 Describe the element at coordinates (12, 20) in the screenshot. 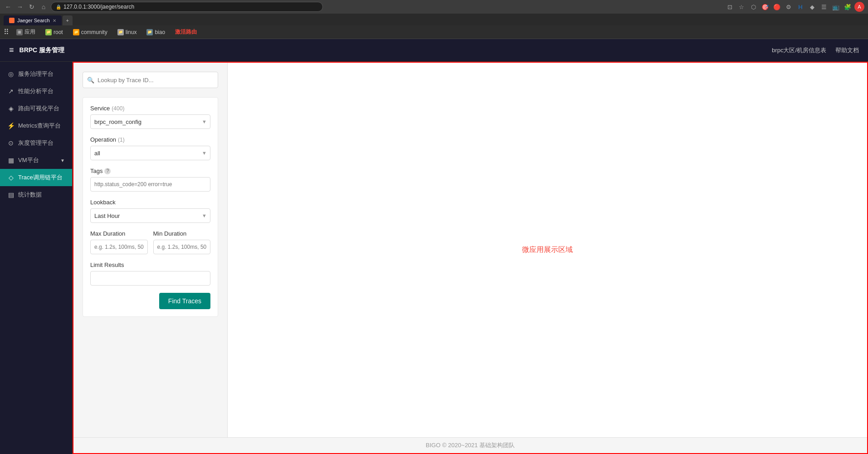

I see `tab-favicon` at that location.